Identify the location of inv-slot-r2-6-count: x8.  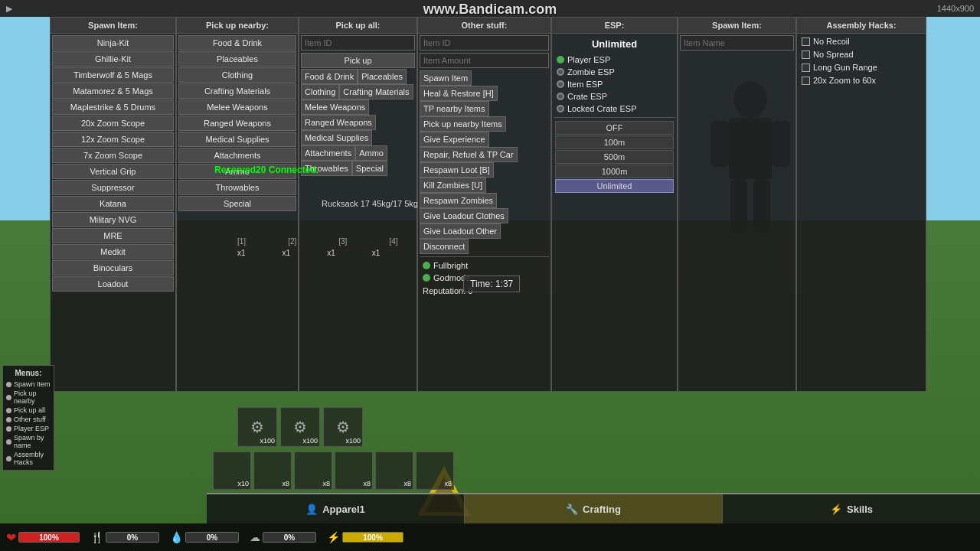
(448, 484).